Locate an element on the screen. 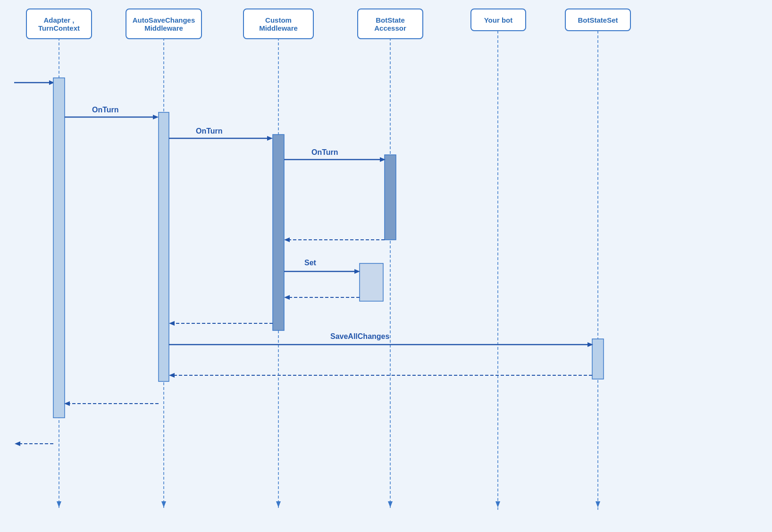 The width and height of the screenshot is (772, 532). actor-botstateset: BotStateSet is located at coordinates (598, 20).